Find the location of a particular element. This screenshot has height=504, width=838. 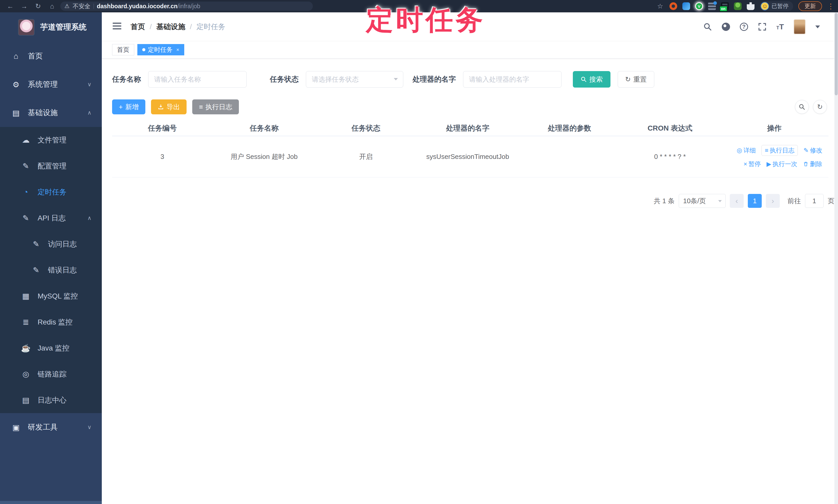

cell-cron: 0 * * * * ? * is located at coordinates (670, 157).